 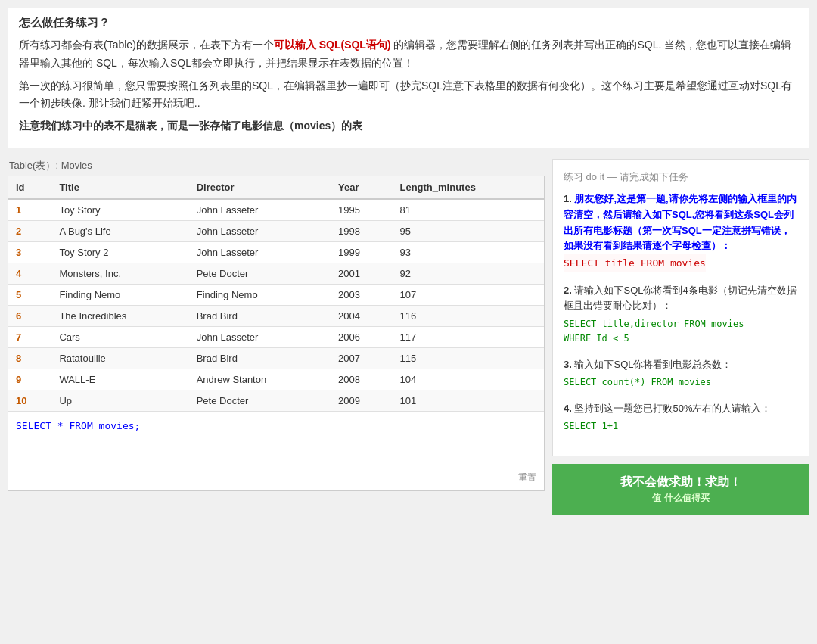 What do you see at coordinates (120, 188) in the screenshot?
I see `col-title: Title` at bounding box center [120, 188].